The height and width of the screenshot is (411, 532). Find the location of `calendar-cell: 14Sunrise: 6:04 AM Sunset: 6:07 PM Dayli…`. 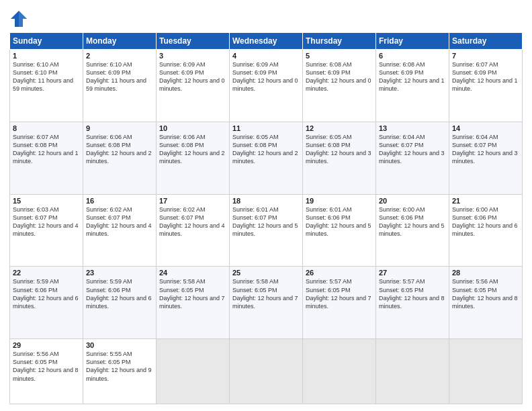

calendar-cell: 14Sunrise: 6:04 AM Sunset: 6:07 PM Dayli… is located at coordinates (486, 158).